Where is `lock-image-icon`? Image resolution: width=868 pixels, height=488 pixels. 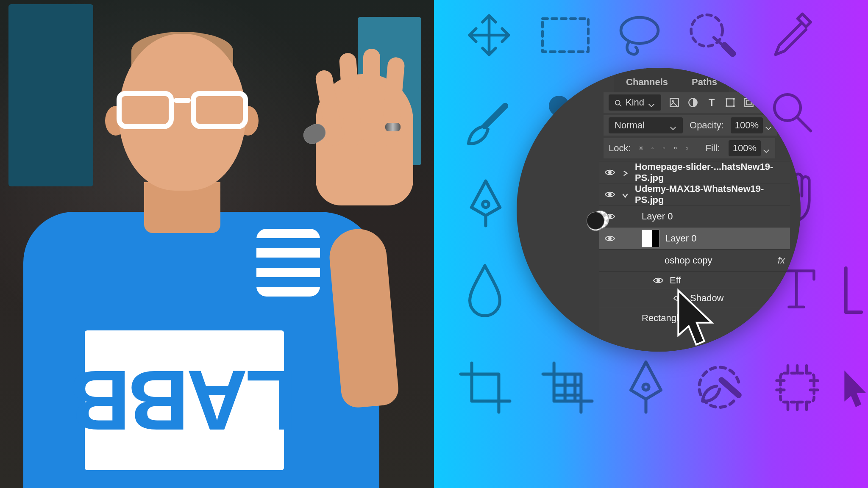
lock-image-icon is located at coordinates (653, 148).